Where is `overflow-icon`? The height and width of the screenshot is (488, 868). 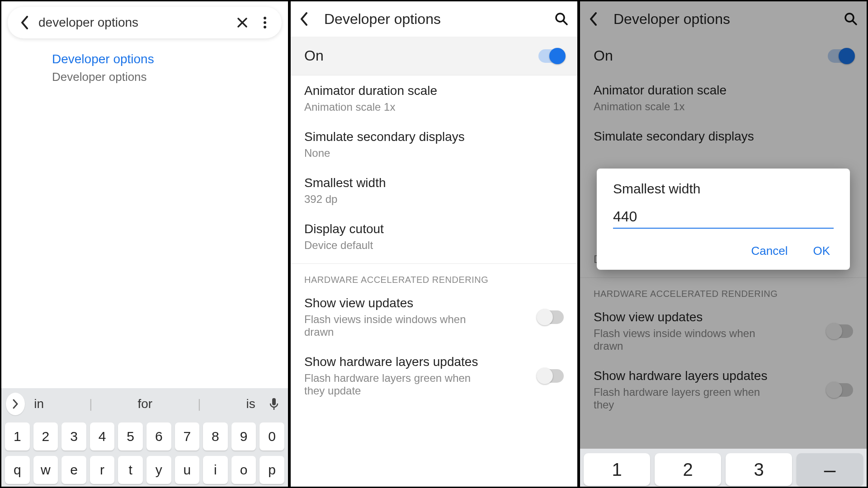 overflow-icon is located at coordinates (265, 23).